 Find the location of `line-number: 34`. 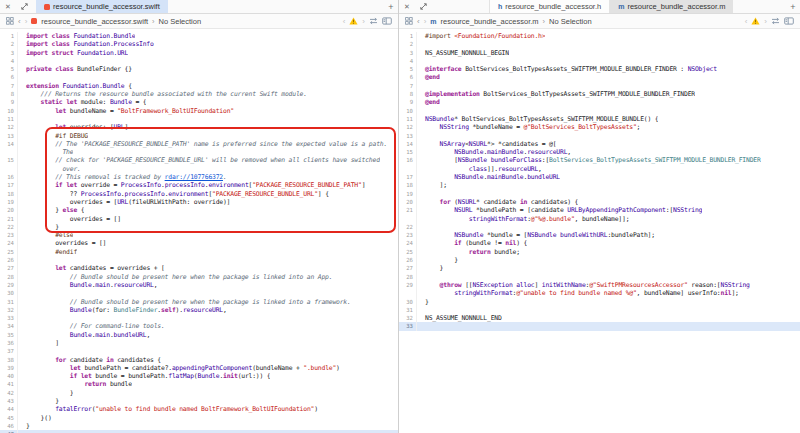

line-number: 34 is located at coordinates (9, 326).